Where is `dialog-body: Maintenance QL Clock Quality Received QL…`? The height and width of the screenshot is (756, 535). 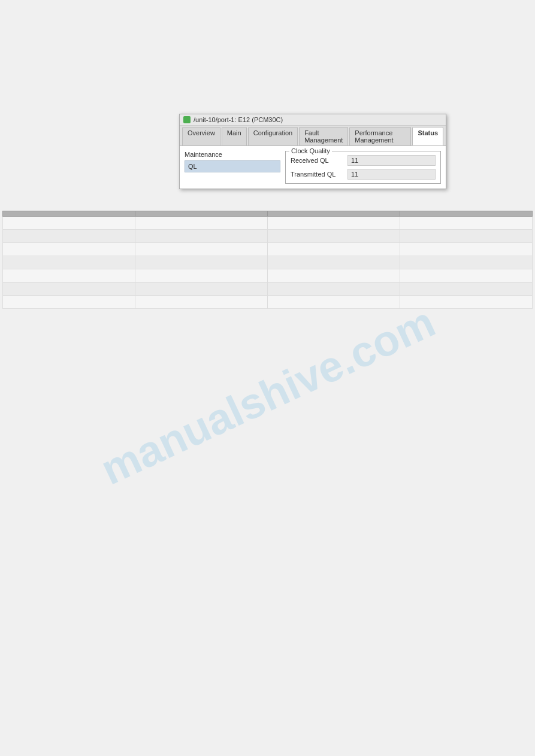
dialog-body: Maintenance QL Clock Quality Received QL… is located at coordinates (313, 168).